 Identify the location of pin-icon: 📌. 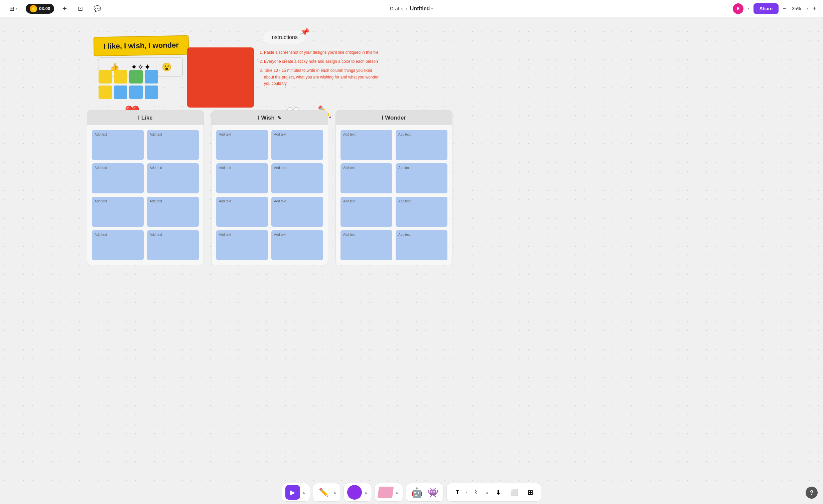
(305, 32).